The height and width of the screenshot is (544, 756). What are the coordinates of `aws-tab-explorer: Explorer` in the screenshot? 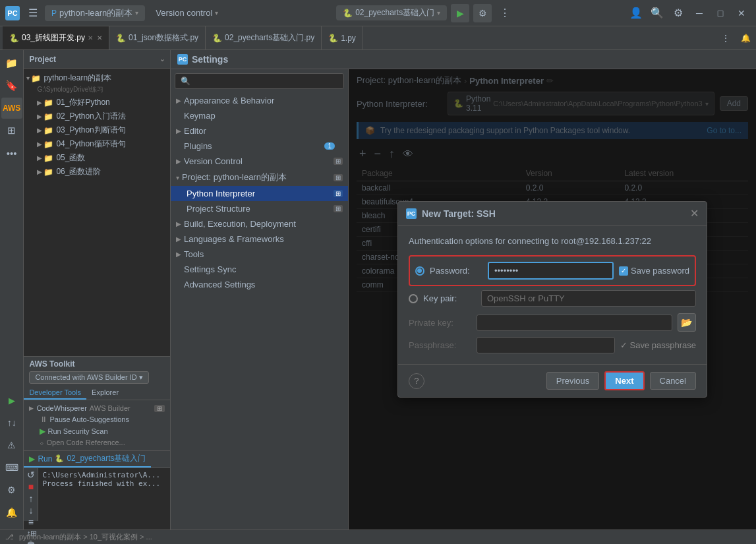 It's located at (105, 393).